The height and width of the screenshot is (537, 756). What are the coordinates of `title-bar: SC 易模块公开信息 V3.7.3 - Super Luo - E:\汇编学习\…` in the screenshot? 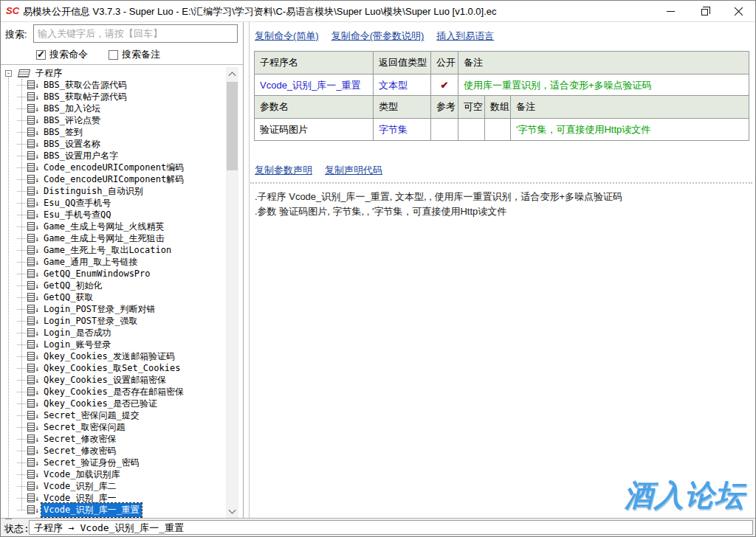 It's located at (378, 11).